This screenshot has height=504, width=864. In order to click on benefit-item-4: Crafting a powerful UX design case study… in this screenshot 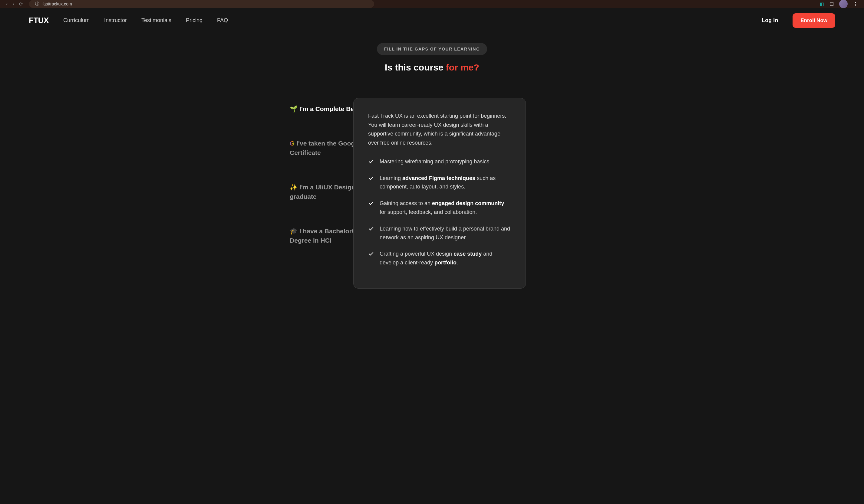, I will do `click(440, 258)`.